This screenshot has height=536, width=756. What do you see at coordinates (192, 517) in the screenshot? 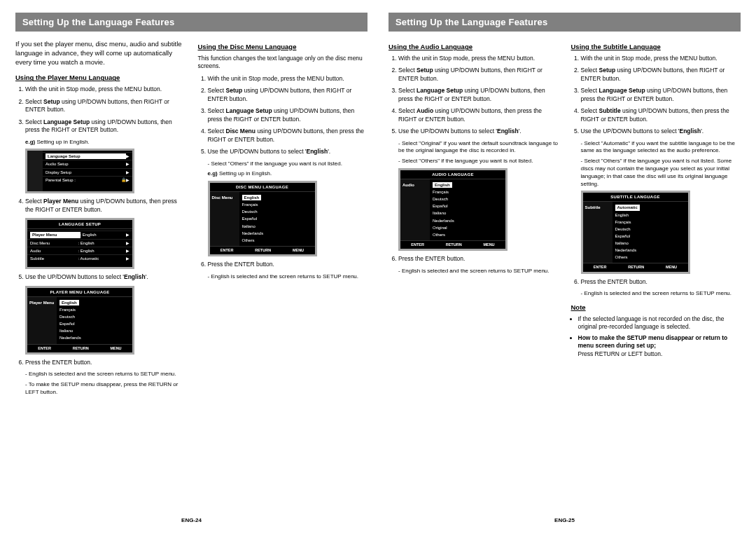
I see `page-number-left: ENG-24` at bounding box center [192, 517].